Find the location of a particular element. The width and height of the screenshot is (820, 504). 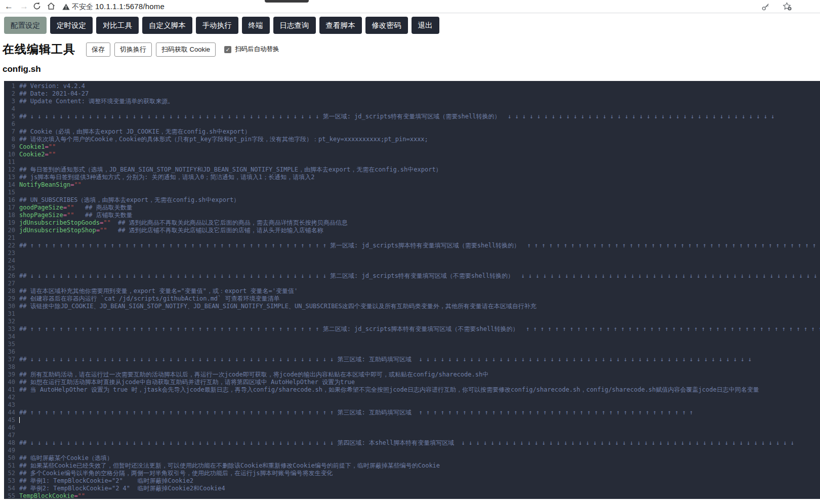

editor-line: 15 is located at coordinates (412, 192).